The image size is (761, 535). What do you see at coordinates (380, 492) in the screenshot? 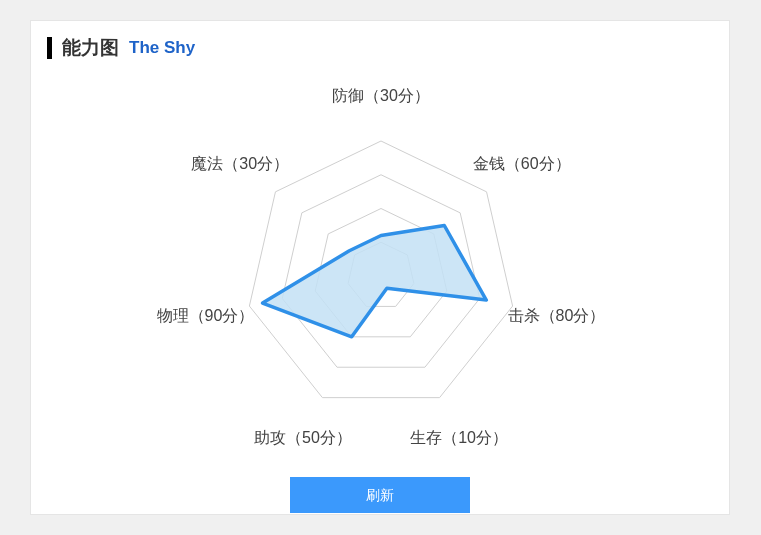
I see `button-row: 刷新` at bounding box center [380, 492].